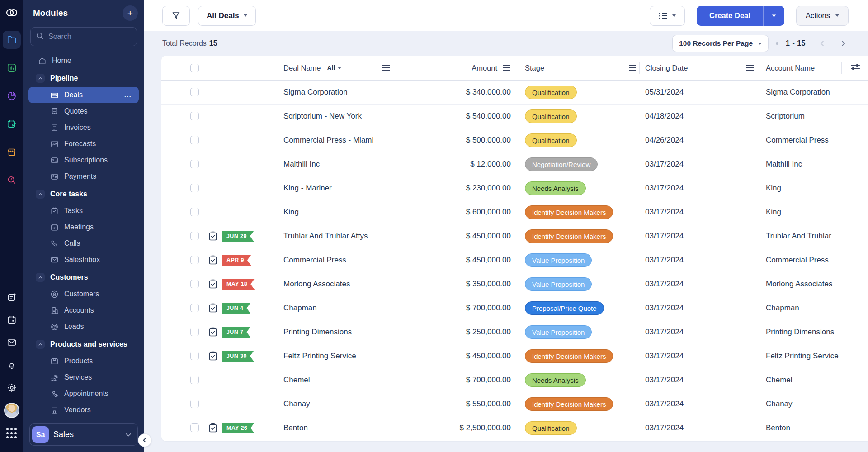  Describe the element at coordinates (779, 404) in the screenshot. I see `account-name-cell: Chanay` at that location.